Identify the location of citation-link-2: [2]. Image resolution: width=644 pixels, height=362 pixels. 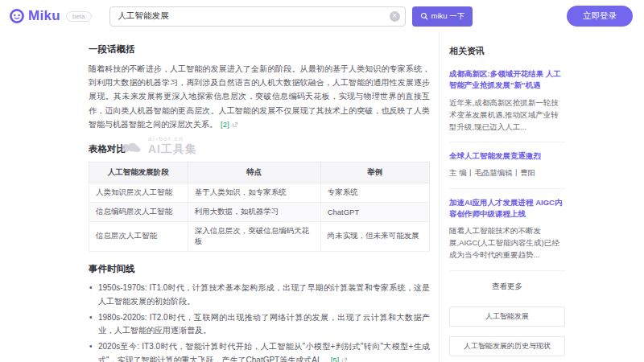
(225, 124).